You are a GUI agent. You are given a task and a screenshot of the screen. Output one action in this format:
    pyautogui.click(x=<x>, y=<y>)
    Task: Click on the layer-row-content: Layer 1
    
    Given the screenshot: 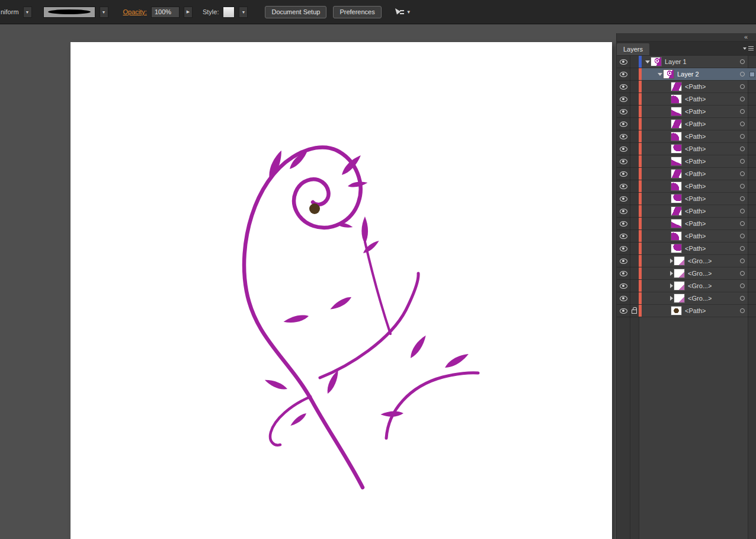 What is the action you would take?
    pyautogui.click(x=690, y=62)
    